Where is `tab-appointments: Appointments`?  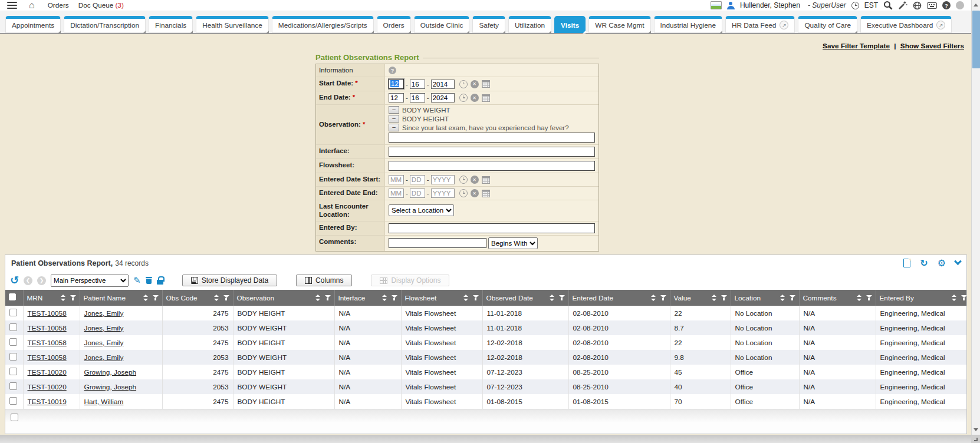
tab-appointments: Appointments is located at coordinates (33, 25).